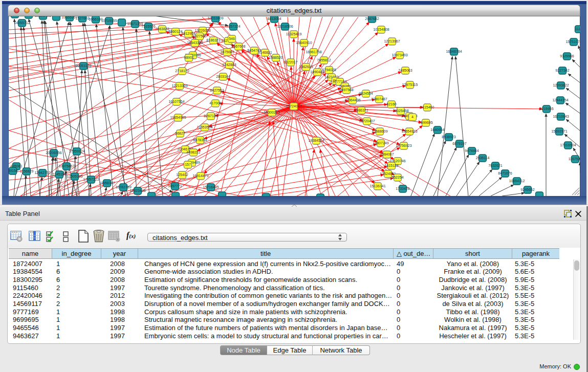 This screenshot has height=372, width=588. Describe the element at coordinates (346, 90) in the screenshot. I see `svg-text: 6497568` at that location.